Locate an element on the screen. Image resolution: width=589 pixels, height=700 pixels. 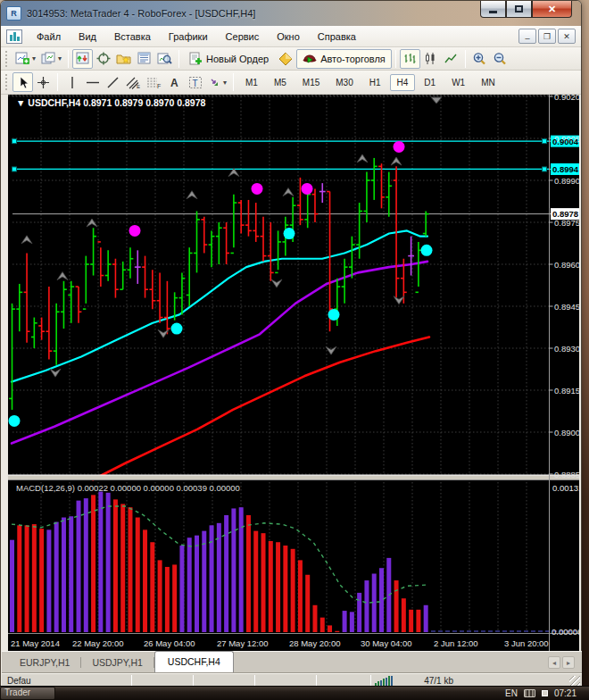
candlestick-mode-button is located at coordinates (430, 59).